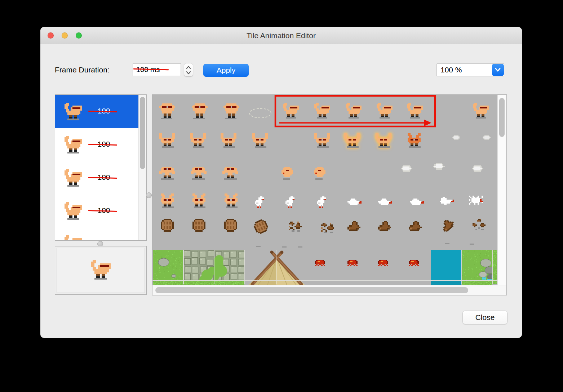  Describe the element at coordinates (101, 168) in the screenshot. I see `frame-list: 100100100100100` at that location.